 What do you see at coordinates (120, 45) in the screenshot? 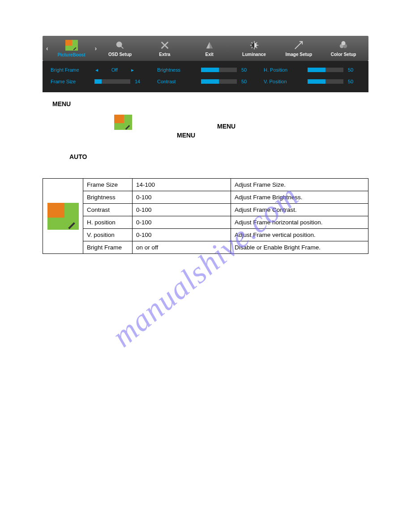
I see `osd-setup-icon` at bounding box center [120, 45].